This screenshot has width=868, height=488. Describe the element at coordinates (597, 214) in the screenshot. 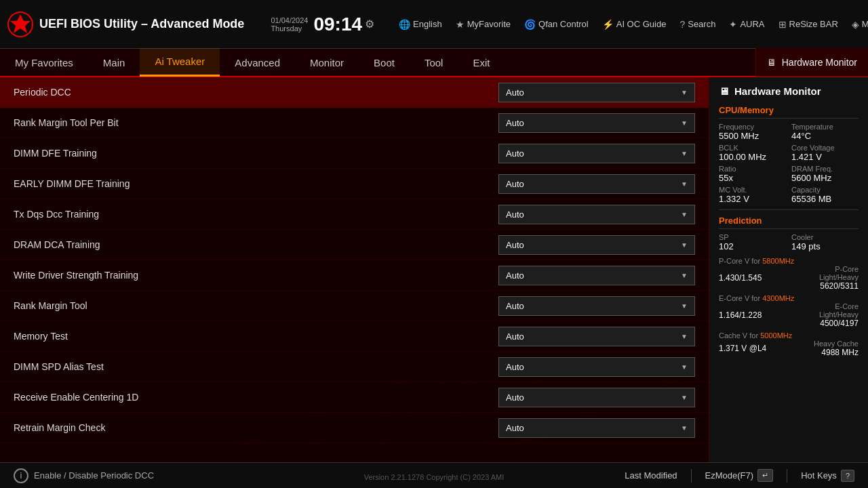

I see `dropdown-tx-dqs-dcc-training: Auto▼` at that location.